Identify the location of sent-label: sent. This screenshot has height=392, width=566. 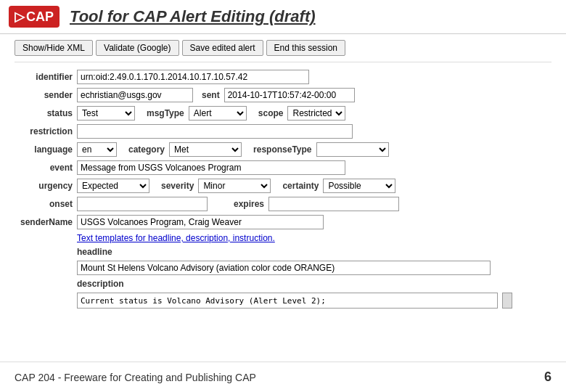
(210, 95).